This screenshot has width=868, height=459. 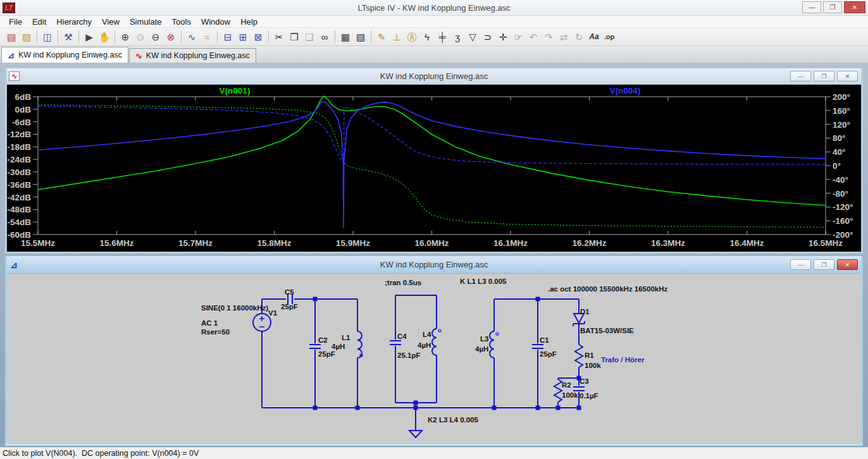 I want to click on capacitor-c4, so click(x=395, y=343).